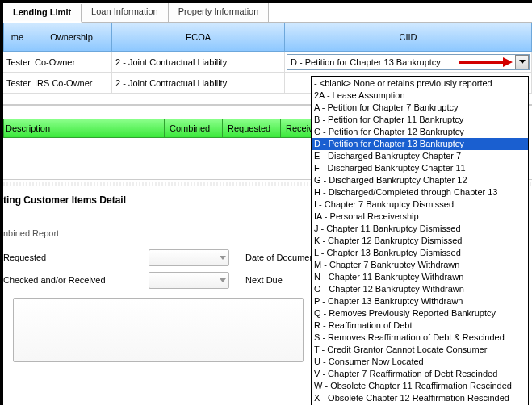 Image resolution: width=532 pixels, height=405 pixels. Describe the element at coordinates (420, 168) in the screenshot. I see `ciid-option: F - Discharged Bankruptcy Chapter 11` at that location.